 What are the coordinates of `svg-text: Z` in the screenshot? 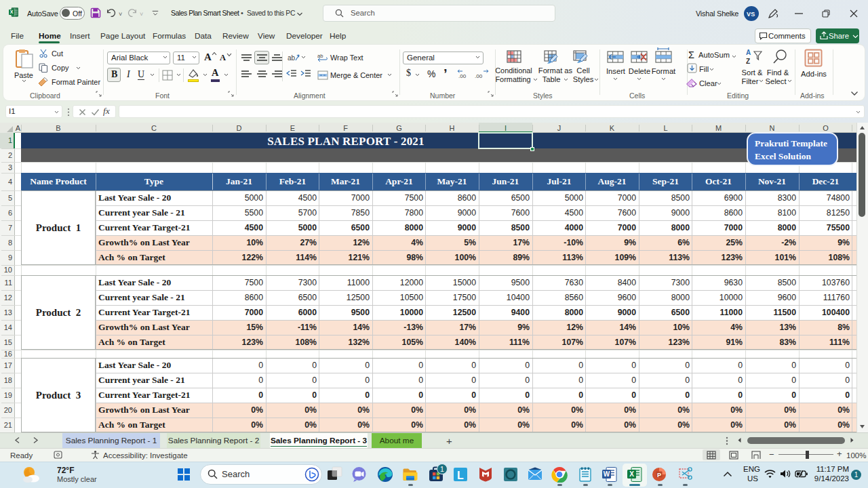 It's located at (748, 61).